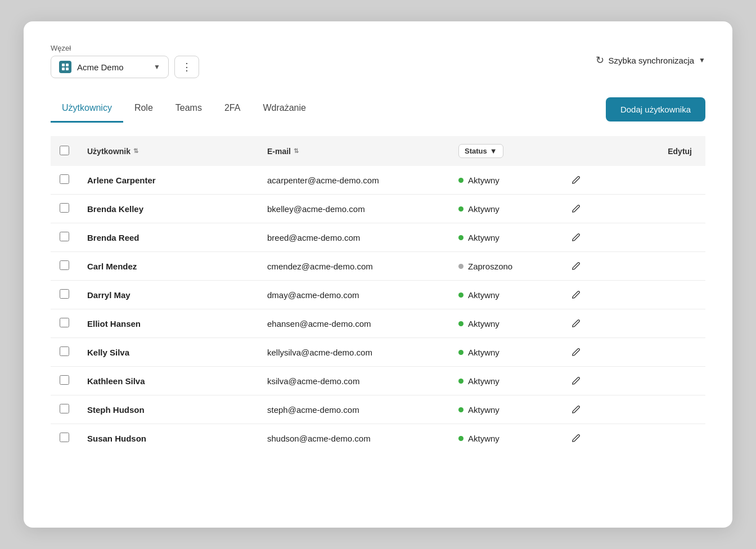 The image size is (756, 549). Describe the element at coordinates (651, 61) in the screenshot. I see `sync-label: Szybka synchronizacja` at that location.